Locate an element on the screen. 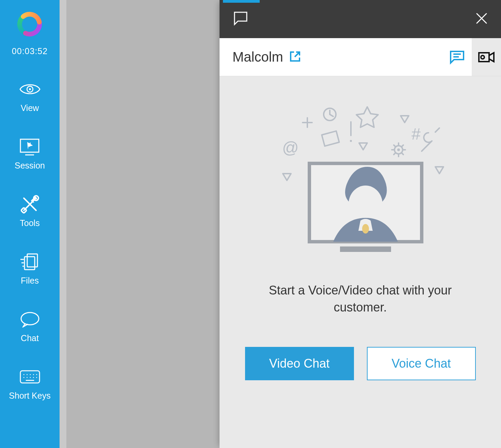  sidebar-item-view: View is located at coordinates (30, 97).